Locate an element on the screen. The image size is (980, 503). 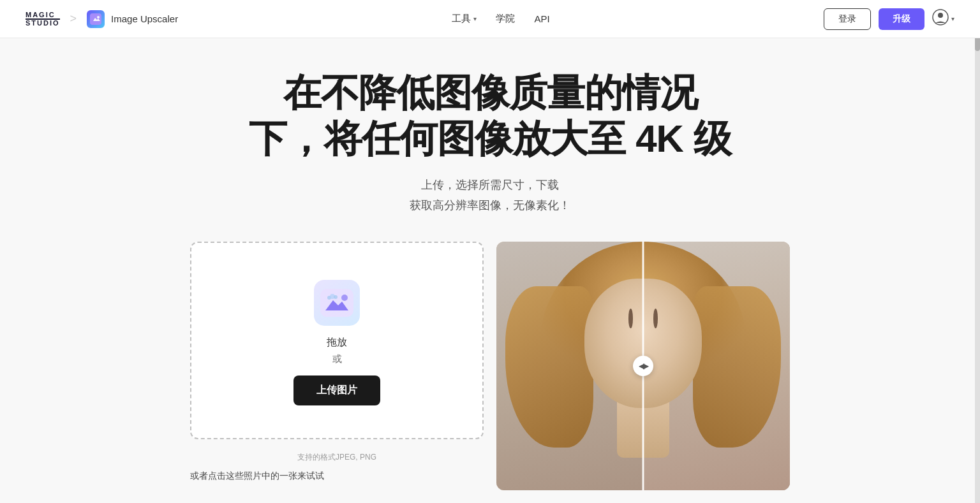
nav-tools: 工具 ▾ is located at coordinates (464, 19).